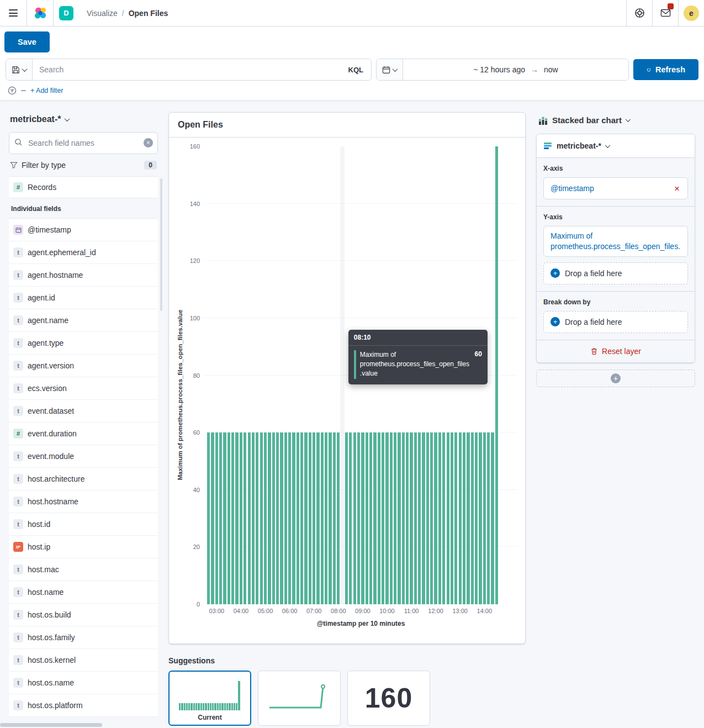 This screenshot has height=728, width=704. What do you see at coordinates (236, 518) in the screenshot?
I see `bar-03:50` at bounding box center [236, 518].